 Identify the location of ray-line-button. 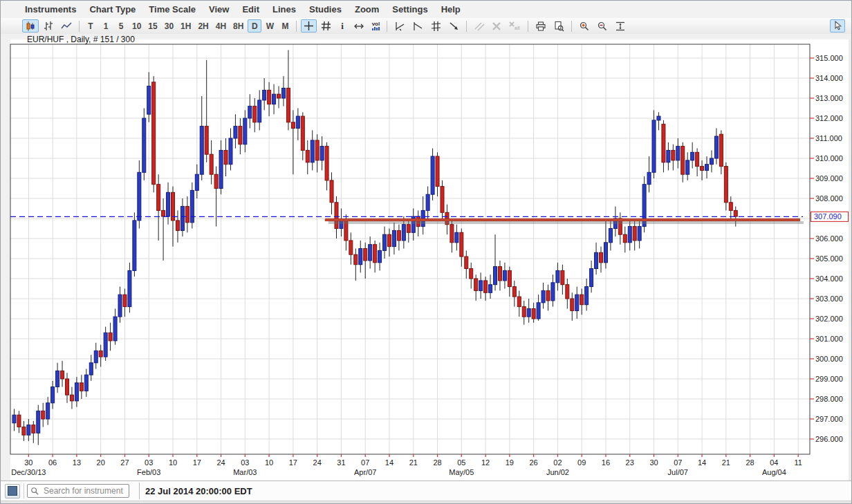
(418, 26).